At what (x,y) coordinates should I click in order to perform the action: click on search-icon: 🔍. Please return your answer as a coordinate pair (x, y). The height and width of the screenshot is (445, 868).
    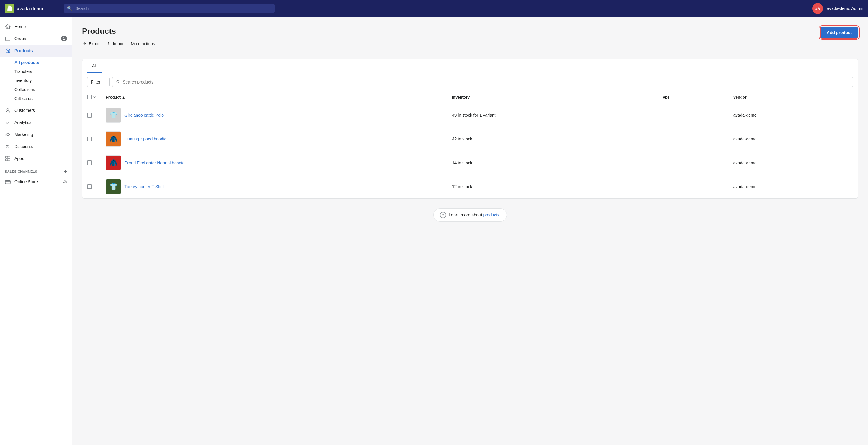
    Looking at the image, I should click on (69, 8).